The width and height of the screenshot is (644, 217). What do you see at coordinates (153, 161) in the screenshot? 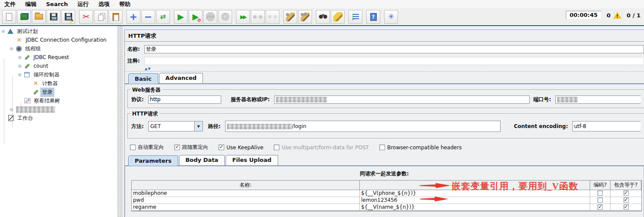
I see `tab-parameters: Parameters` at bounding box center [153, 161].